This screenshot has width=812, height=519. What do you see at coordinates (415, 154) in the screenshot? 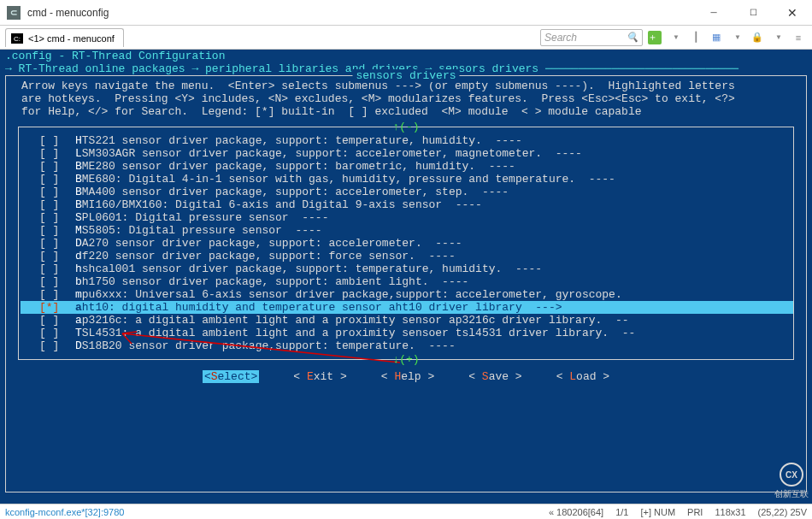
I see `menu-item-1: [ ] LSM303AGR sensor driver package, sup…` at bounding box center [415, 154].